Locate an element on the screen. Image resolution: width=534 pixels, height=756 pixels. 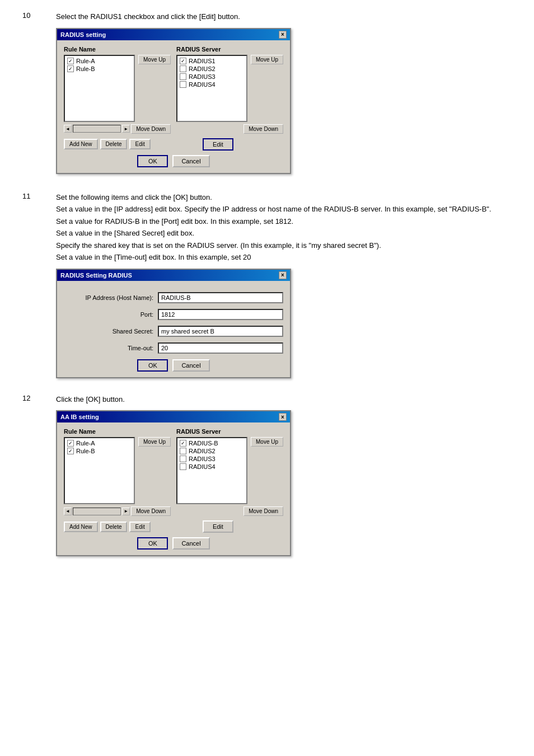
port-row: Port: is located at coordinates (174, 314).